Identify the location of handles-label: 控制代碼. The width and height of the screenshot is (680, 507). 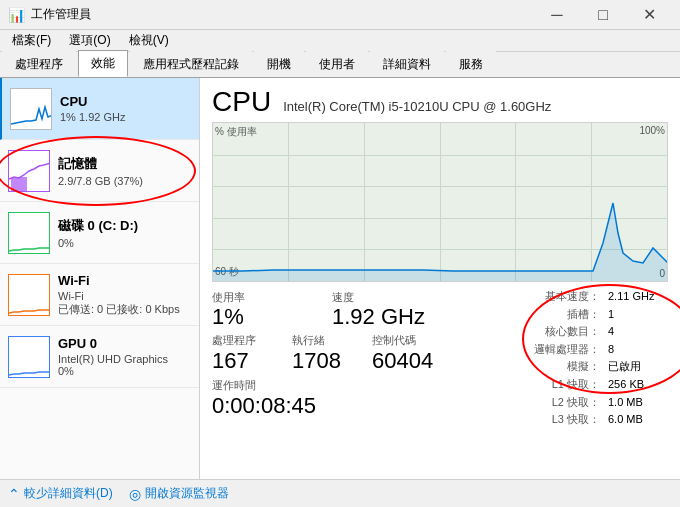
(412, 340).